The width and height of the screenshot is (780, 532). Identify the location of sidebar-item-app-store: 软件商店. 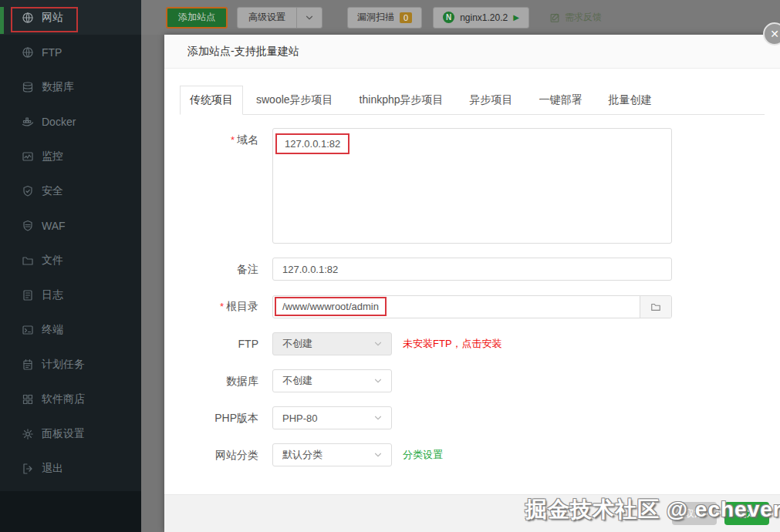
(71, 399).